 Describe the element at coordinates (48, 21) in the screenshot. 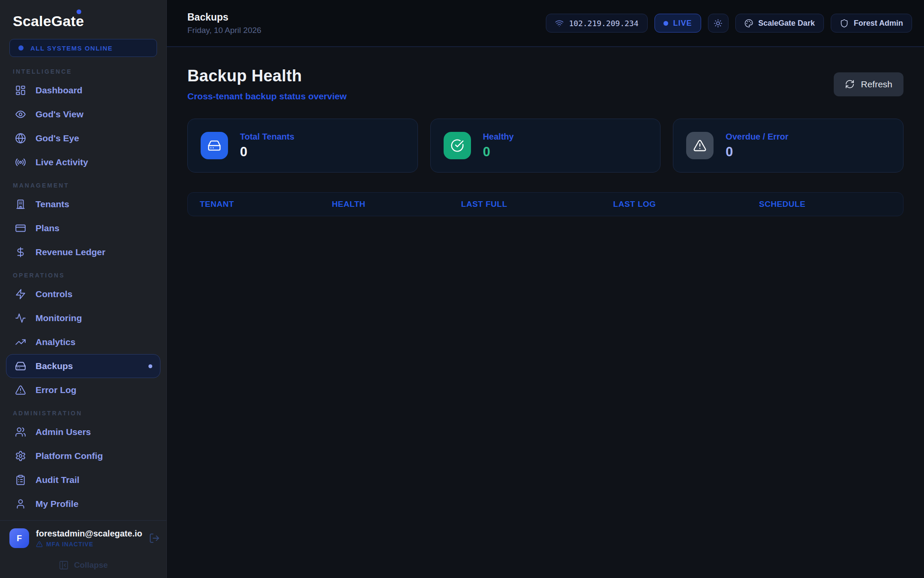

I see `app-name: ScaleGate` at that location.